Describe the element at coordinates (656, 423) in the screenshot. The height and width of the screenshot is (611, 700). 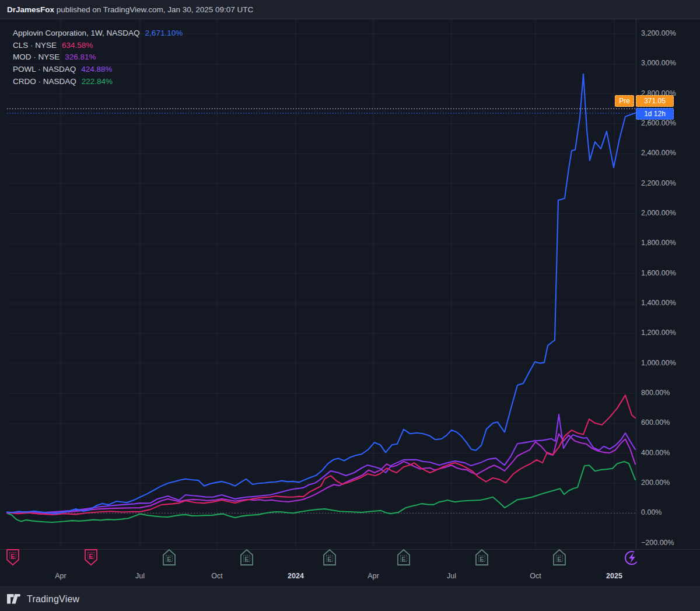
I see `price-axis-label: 600.00%` at that location.